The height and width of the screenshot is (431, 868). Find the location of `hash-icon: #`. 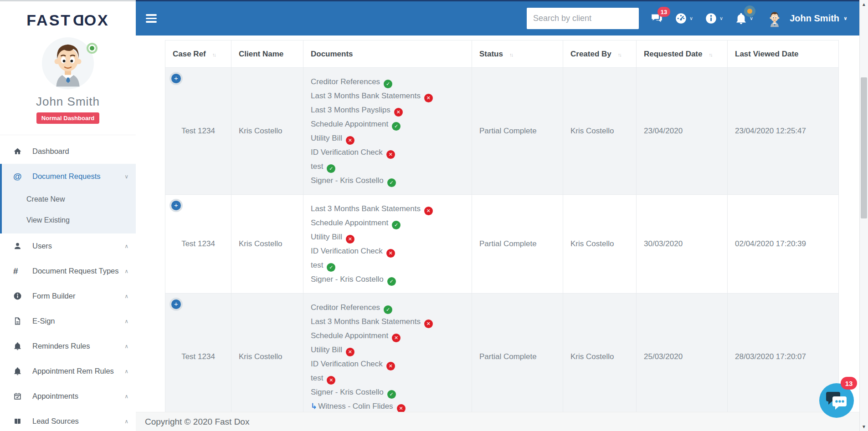

hash-icon: # is located at coordinates (20, 271).